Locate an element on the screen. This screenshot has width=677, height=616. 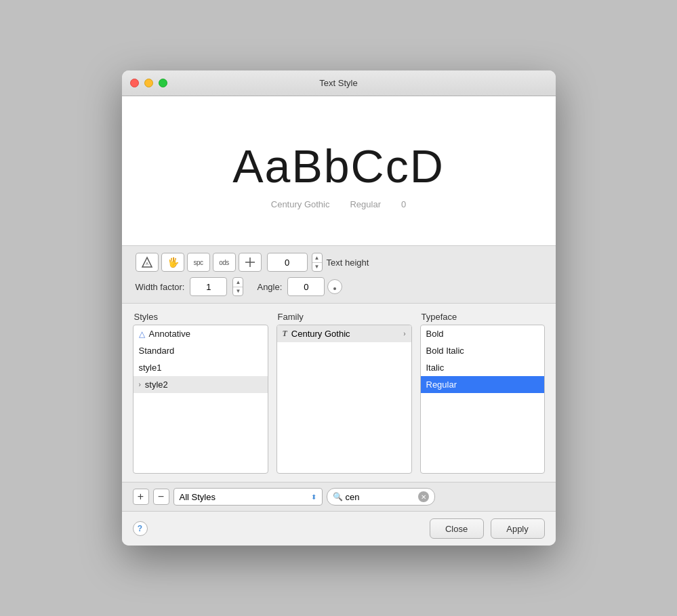
minimize-traffic-light is located at coordinates (149, 83).